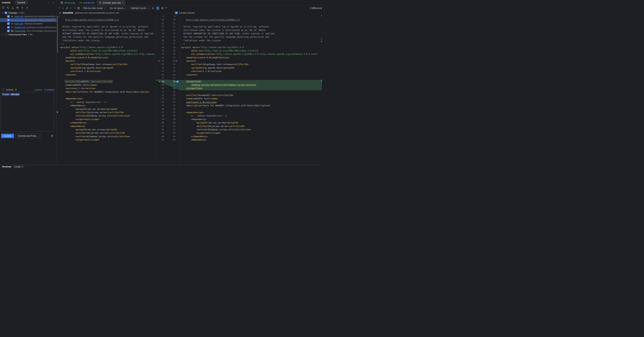 This screenshot has width=644, height=337. What do you see at coordinates (2, 34) in the screenshot?
I see `chevron-right-icon: ▸` at bounding box center [2, 34].